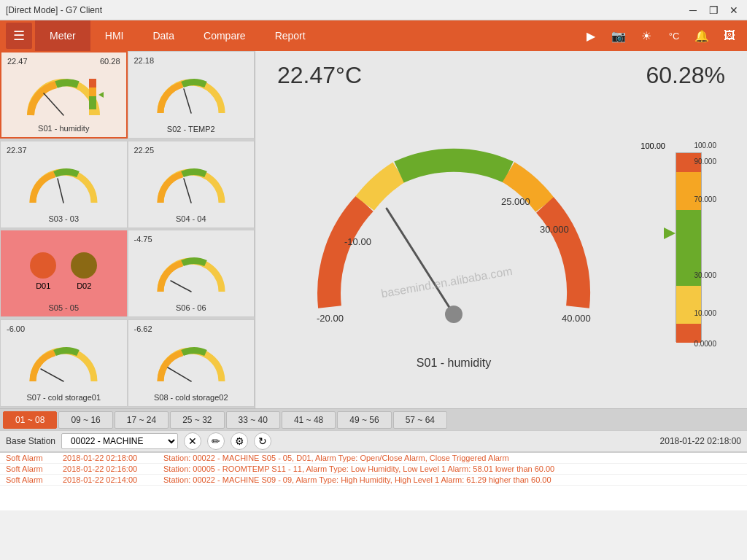  What do you see at coordinates (191, 363) in the screenshot?
I see `meter-cell-s08: -6.62 S08 - cold storage02` at bounding box center [191, 363].